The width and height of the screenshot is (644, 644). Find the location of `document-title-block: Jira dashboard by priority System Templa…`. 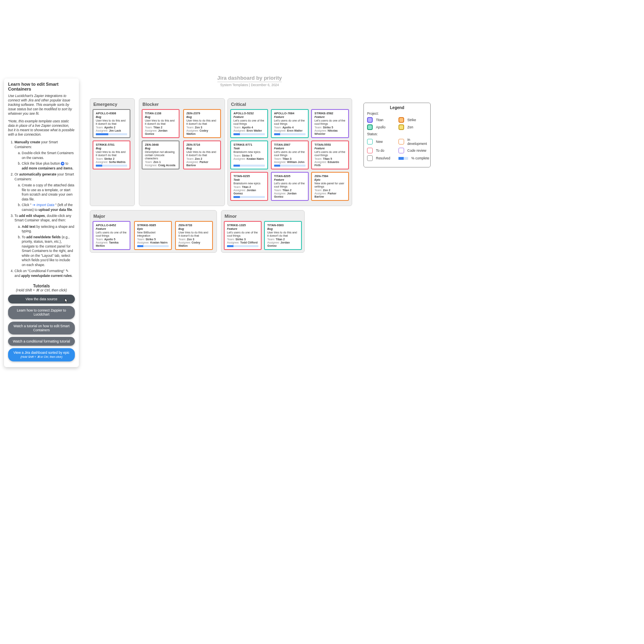

document-title-block: Jira dashboard by priority System Templa… is located at coordinates (250, 81).